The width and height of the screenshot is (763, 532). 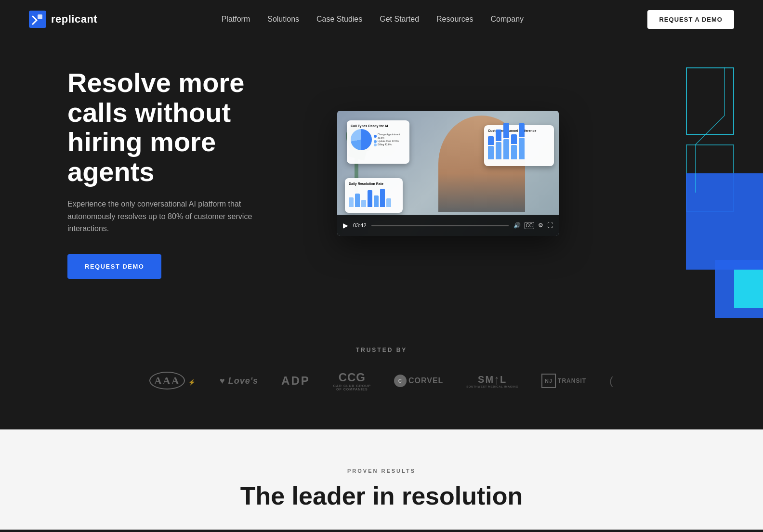 What do you see at coordinates (564, 381) in the screenshot?
I see `logo-njtransit: NJ TRANSIT` at bounding box center [564, 381].